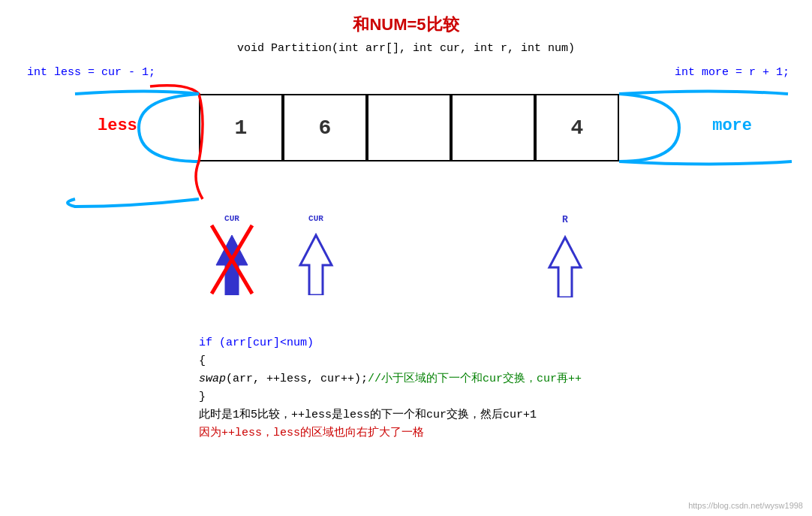 The height and width of the screenshot is (516, 812). Describe the element at coordinates (390, 361) in the screenshot. I see `code-line-2: {` at that location.